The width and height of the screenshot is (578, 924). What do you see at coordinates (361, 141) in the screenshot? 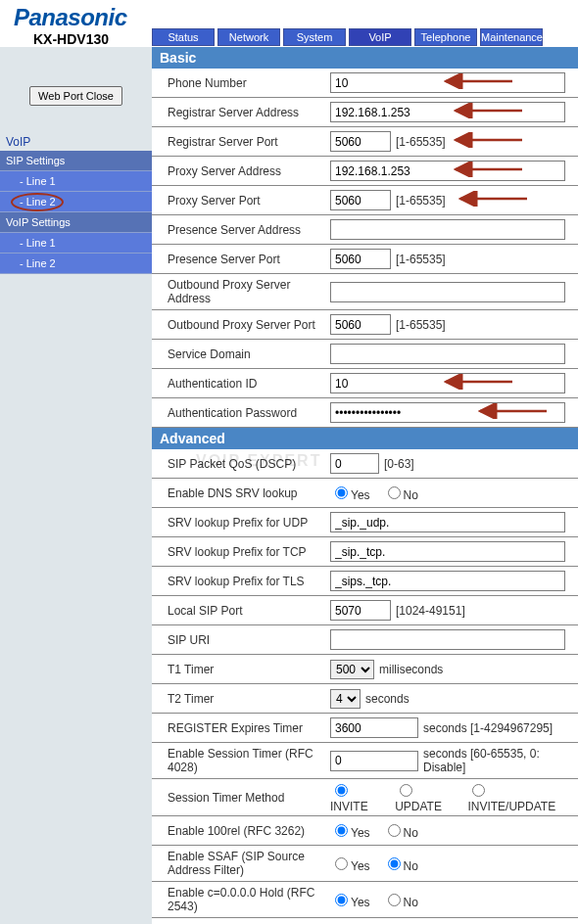
I see `registrar-port-input` at bounding box center [361, 141].